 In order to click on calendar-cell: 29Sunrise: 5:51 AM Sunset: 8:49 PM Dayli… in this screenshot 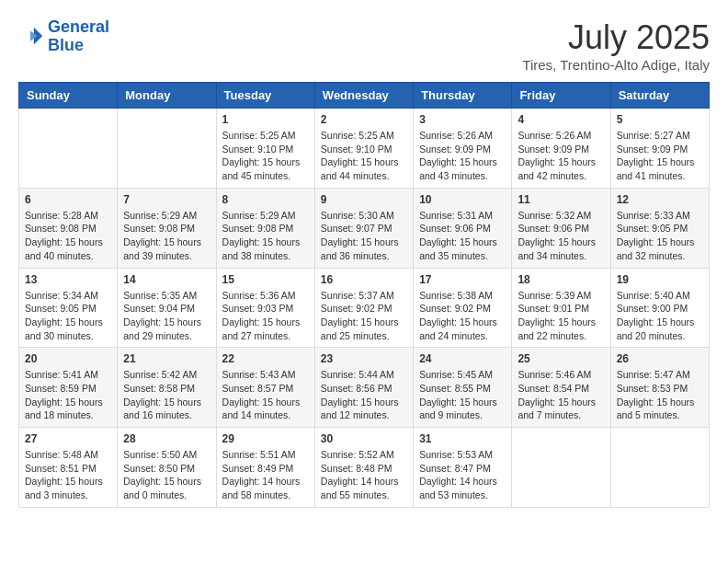, I will do `click(265, 467)`.